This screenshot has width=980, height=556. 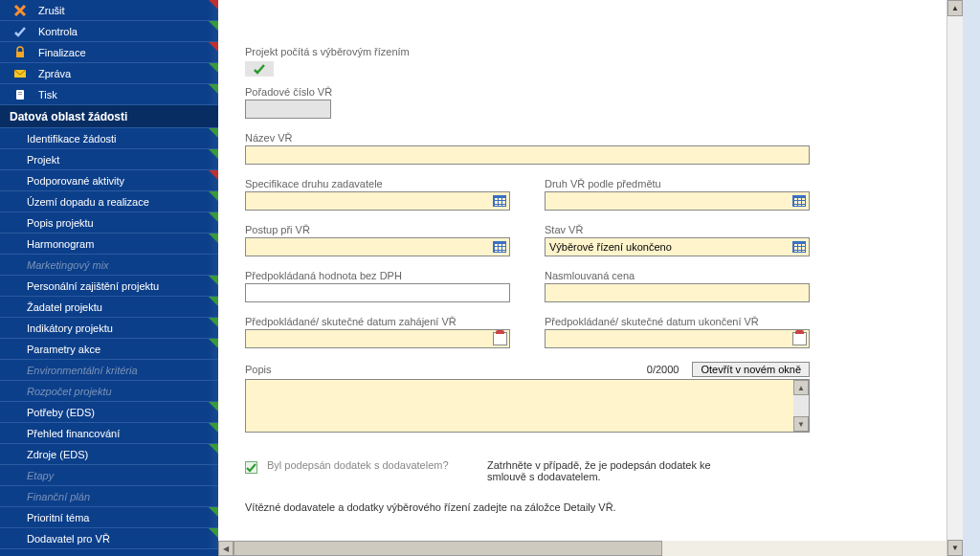 I want to click on datum-ukon-label: Předpokládané/ skutečné datum ukončení V…, so click(x=678, y=322).